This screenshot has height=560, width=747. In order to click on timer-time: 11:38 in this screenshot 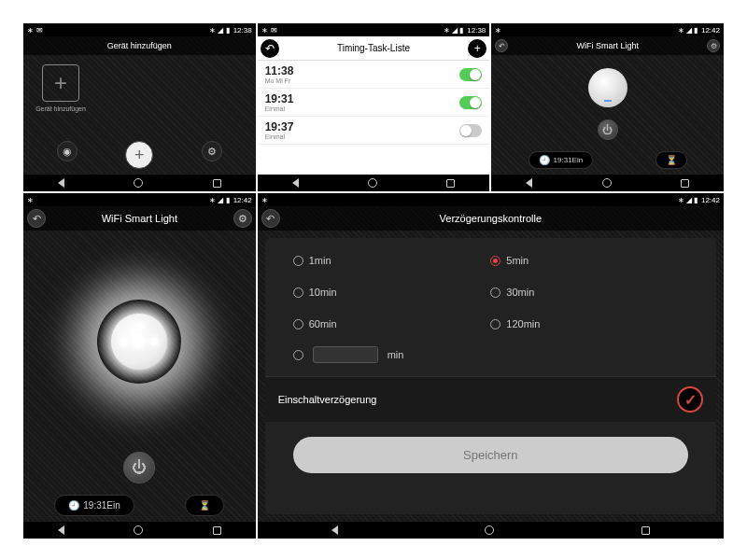, I will do `click(280, 71)`.